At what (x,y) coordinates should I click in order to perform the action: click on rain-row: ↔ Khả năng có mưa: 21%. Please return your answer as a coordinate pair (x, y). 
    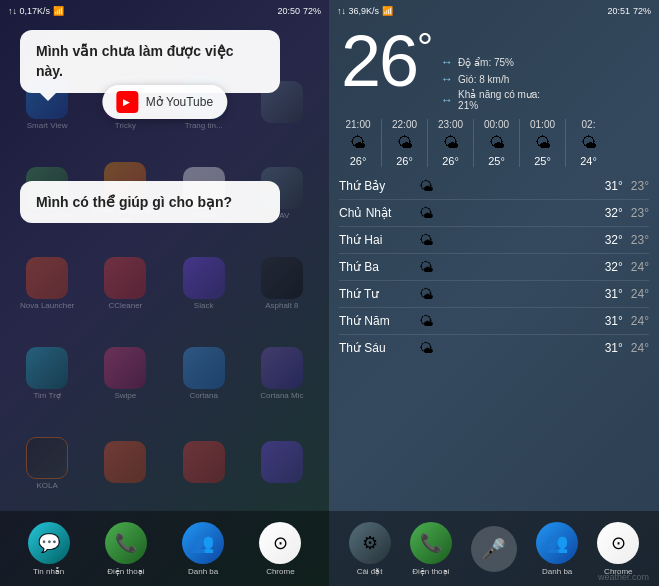
    Looking at the image, I should click on (490, 100).